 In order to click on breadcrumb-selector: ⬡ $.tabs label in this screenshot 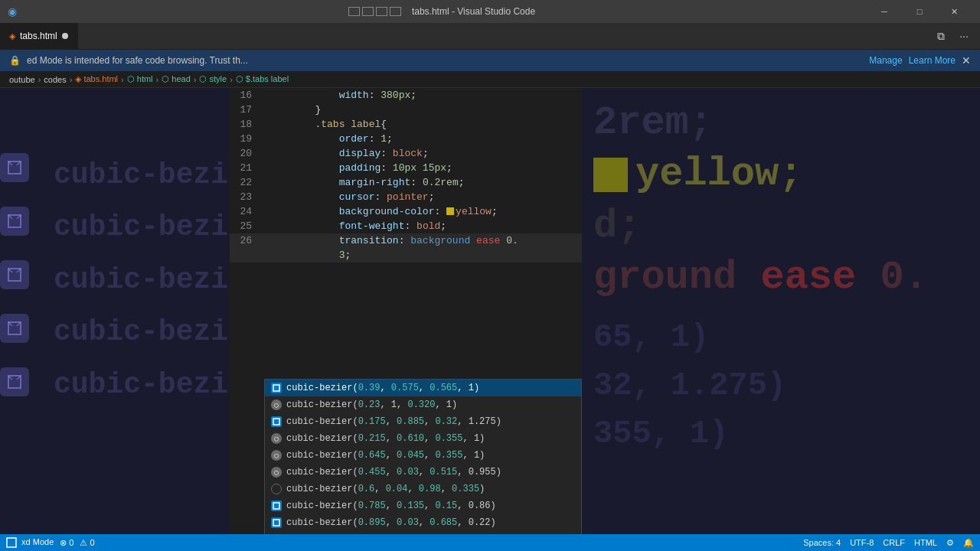, I will do `click(262, 80)`.